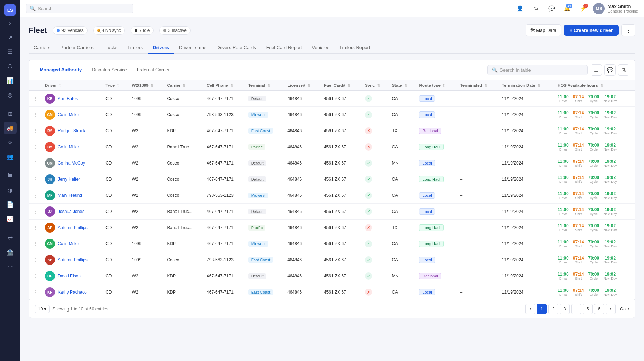 The image size is (644, 361). What do you see at coordinates (565, 309) in the screenshot?
I see `page-btn-3: 3` at bounding box center [565, 309].